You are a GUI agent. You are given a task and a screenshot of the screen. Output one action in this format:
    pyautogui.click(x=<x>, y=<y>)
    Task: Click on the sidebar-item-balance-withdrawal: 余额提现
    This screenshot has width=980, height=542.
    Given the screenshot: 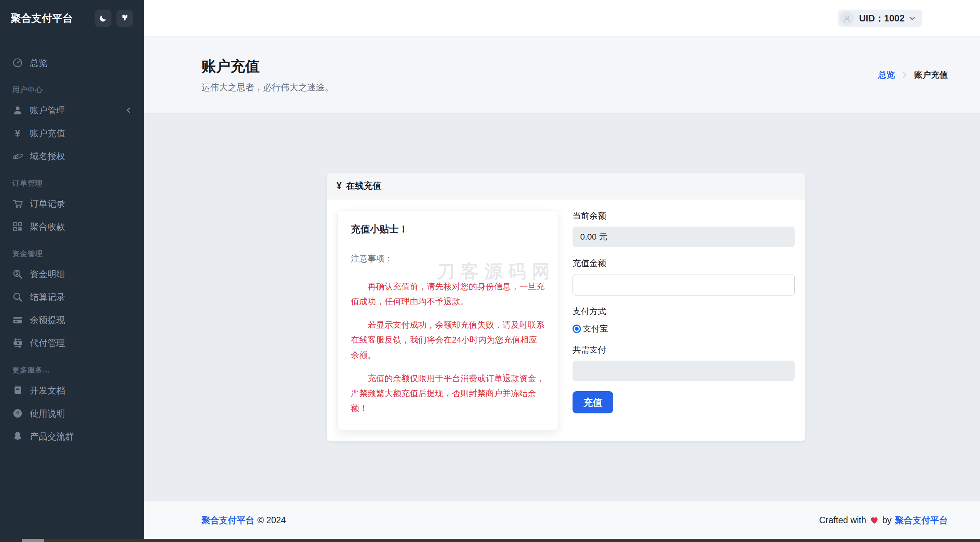 What is the action you would take?
    pyautogui.click(x=72, y=320)
    